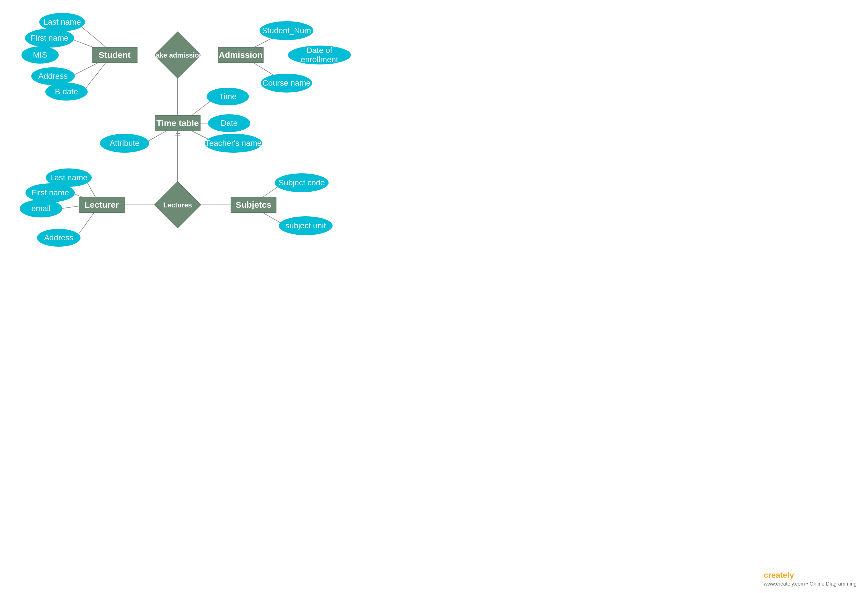 This screenshot has height=593, width=868. Describe the element at coordinates (810, 579) in the screenshot. I see `watermark: creately www.creately.com • Online Diagr…` at that location.